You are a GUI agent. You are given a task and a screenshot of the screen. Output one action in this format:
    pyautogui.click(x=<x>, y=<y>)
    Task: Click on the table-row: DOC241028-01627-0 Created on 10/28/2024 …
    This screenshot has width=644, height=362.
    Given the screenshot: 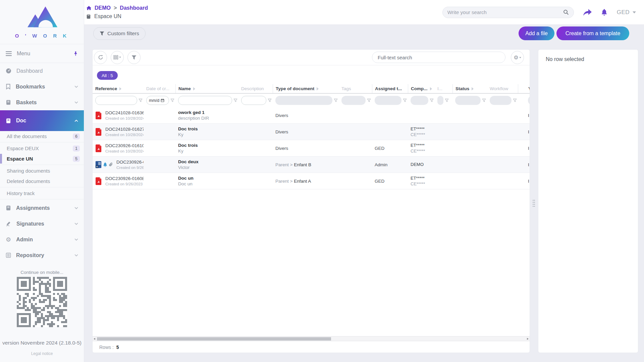 What is the action you would take?
    pyautogui.click(x=311, y=132)
    